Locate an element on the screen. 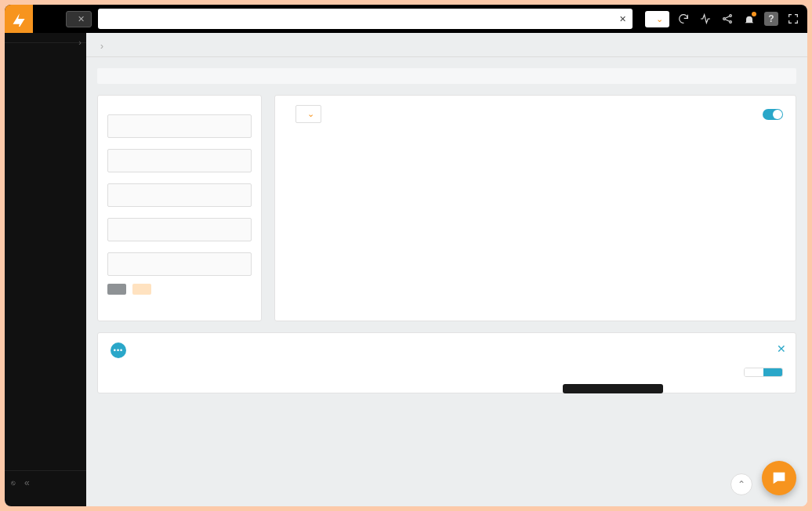 Image resolution: width=812 pixels, height=511 pixels. refresh-icon is located at coordinates (683, 19).